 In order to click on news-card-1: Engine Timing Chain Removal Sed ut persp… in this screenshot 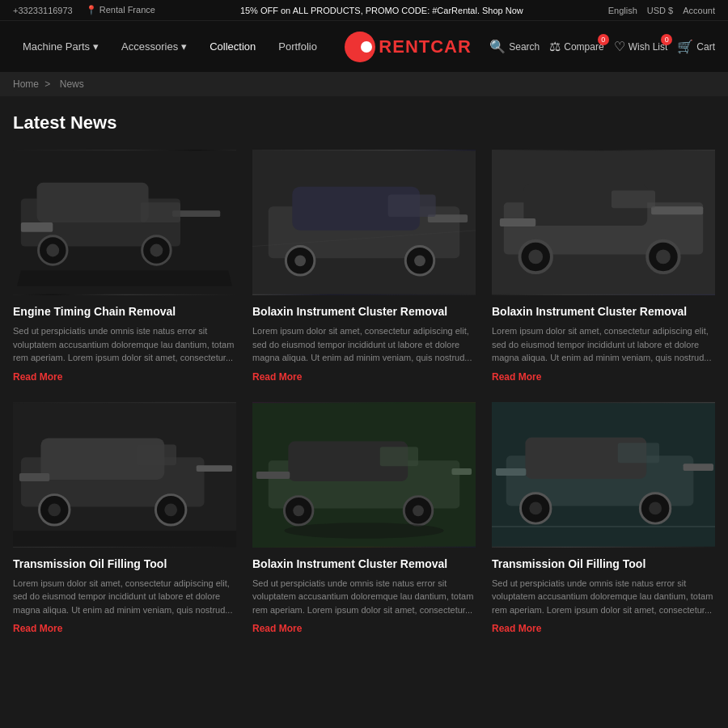, I will do `click(125, 266)`.